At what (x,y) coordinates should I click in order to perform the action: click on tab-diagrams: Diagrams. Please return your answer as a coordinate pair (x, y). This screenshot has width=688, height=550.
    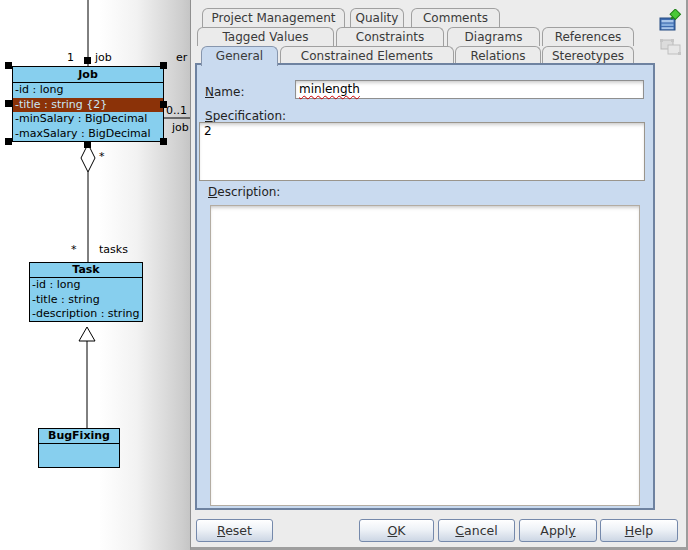
    Looking at the image, I should click on (494, 36).